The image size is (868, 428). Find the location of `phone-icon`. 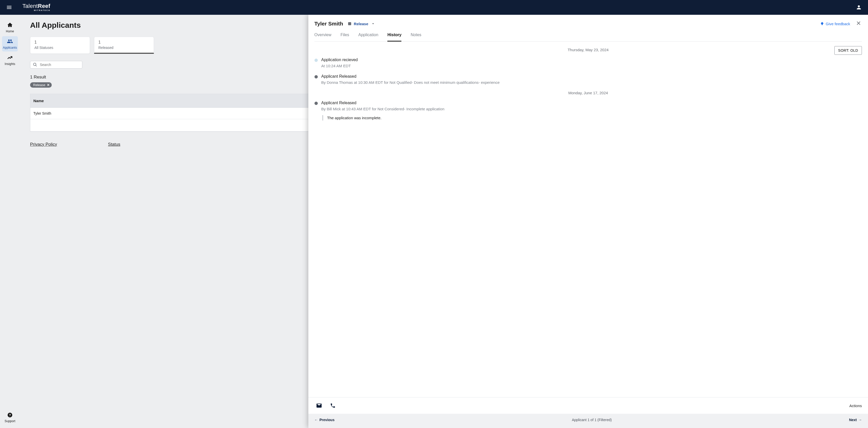

phone-icon is located at coordinates (333, 405).